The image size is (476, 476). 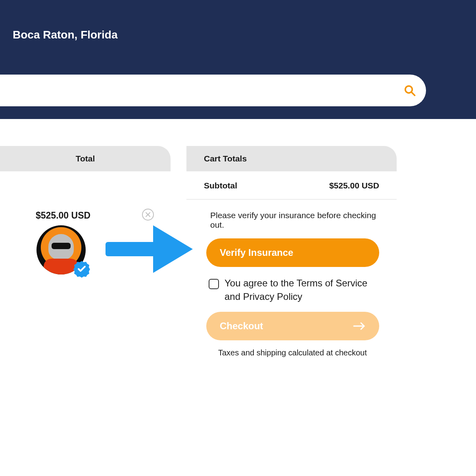 I want to click on location-text: Boca Raton, Florida, so click(x=65, y=35).